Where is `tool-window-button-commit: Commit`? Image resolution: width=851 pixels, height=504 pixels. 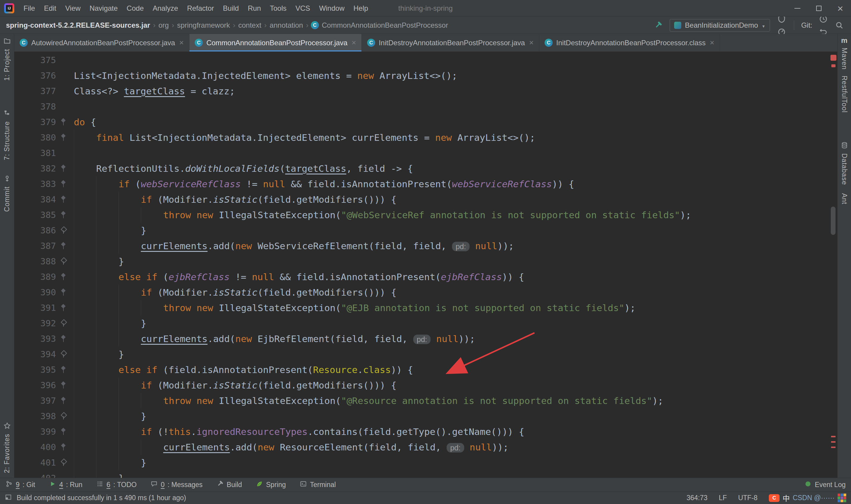
tool-window-button-commit: Commit is located at coordinates (7, 193).